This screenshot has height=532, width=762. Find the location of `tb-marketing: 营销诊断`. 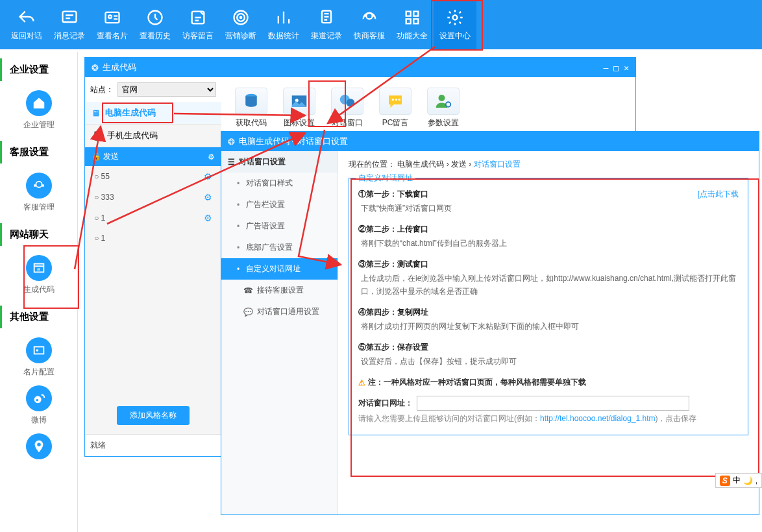

tb-marketing: 营销诊断 is located at coordinates (241, 25).